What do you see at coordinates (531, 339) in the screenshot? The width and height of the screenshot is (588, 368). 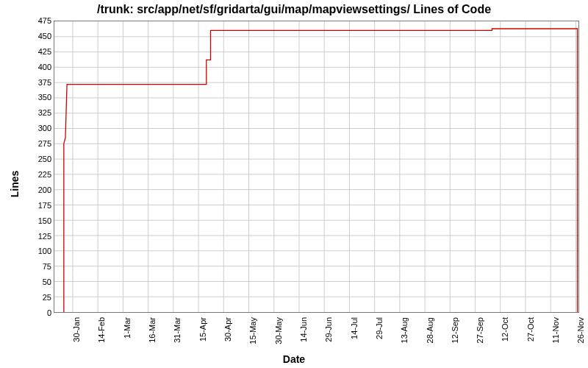 I see `x-tick-label: 27-Oct` at bounding box center [531, 339].